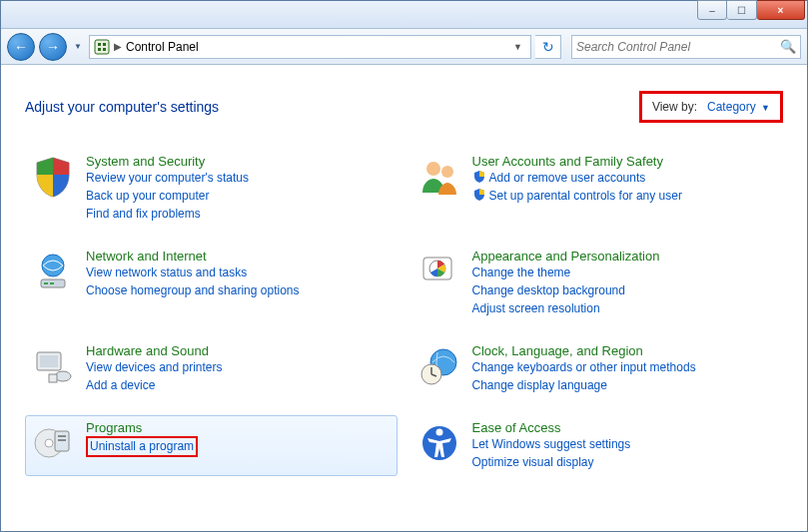  Describe the element at coordinates (439, 443) in the screenshot. I see `ease-of-access-icon` at that location.